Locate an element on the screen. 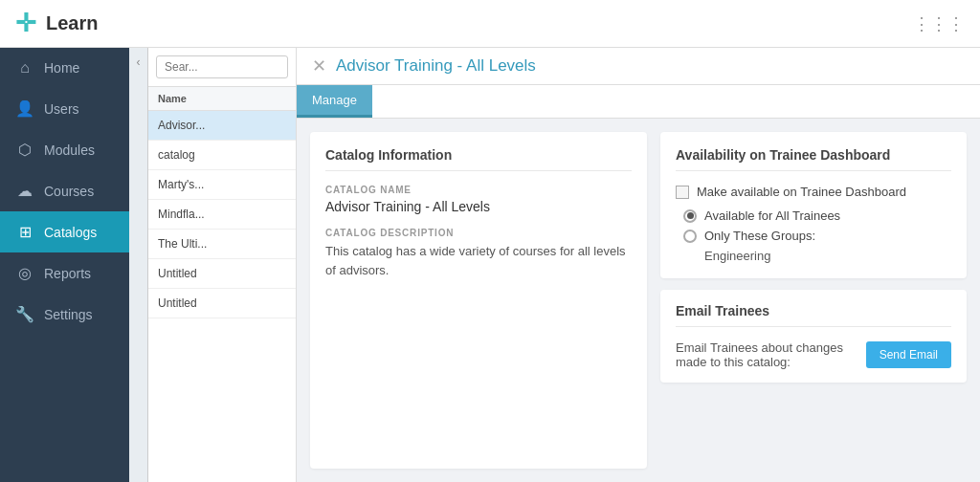 This screenshot has width=980, height=482. logo-icon: ✛ is located at coordinates (26, 23).